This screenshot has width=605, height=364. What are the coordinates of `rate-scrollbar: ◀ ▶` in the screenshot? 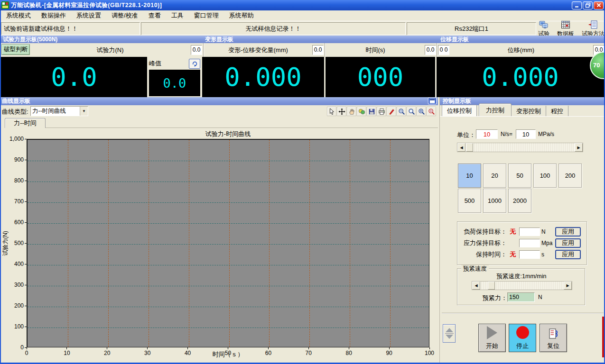 It's located at (520, 147).